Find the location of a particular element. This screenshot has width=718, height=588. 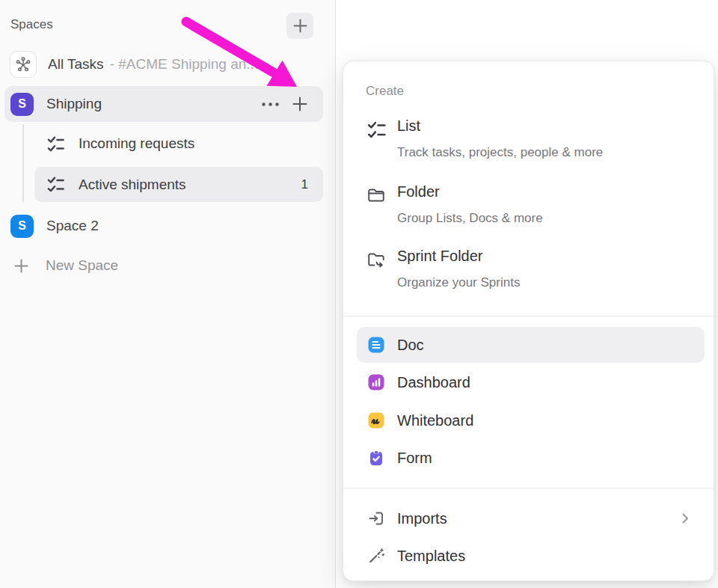

sprint-folder-icon is located at coordinates (376, 260).